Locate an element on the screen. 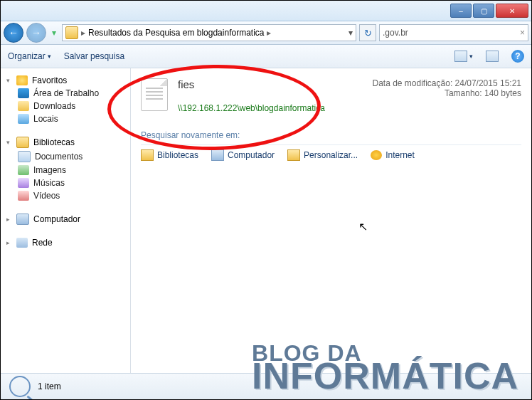 The width and height of the screenshot is (532, 400). images-icon is located at coordinates (23, 170).